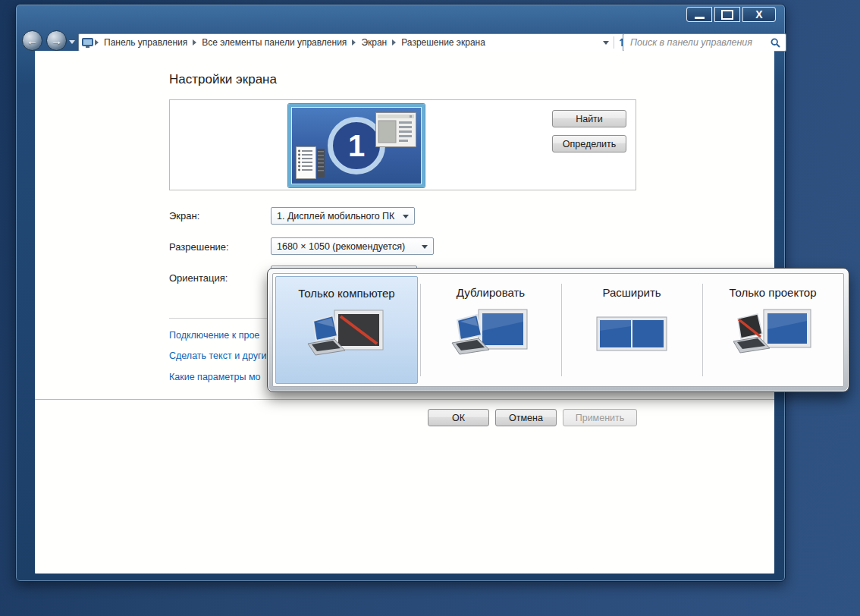 This screenshot has height=616, width=860. What do you see at coordinates (491, 330) in the screenshot?
I see `option-duplicate: Дублировать` at bounding box center [491, 330].